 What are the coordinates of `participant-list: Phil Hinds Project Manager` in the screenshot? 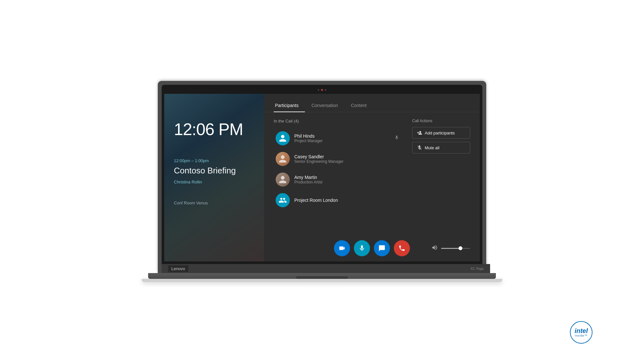 It's located at (338, 169).